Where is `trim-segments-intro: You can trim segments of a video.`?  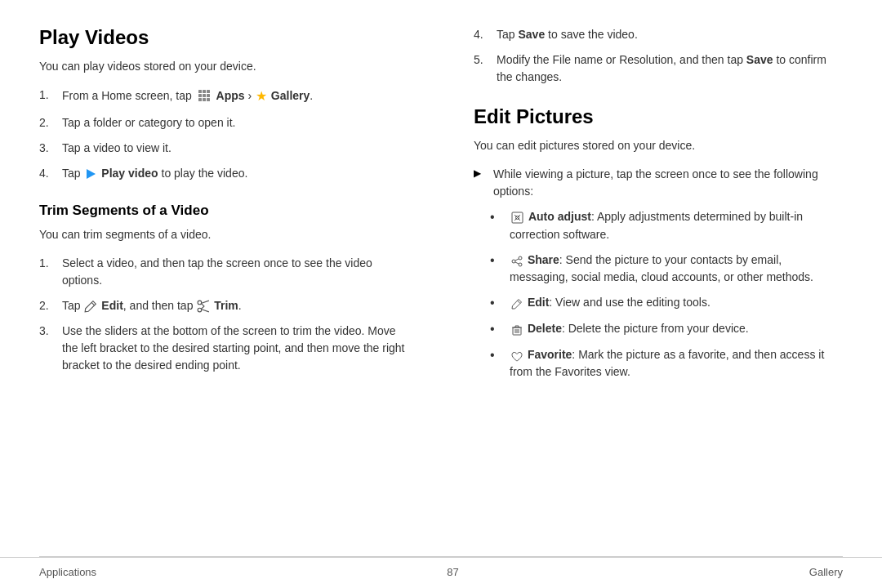 trim-segments-intro: You can trim segments of a video. is located at coordinates (224, 235).